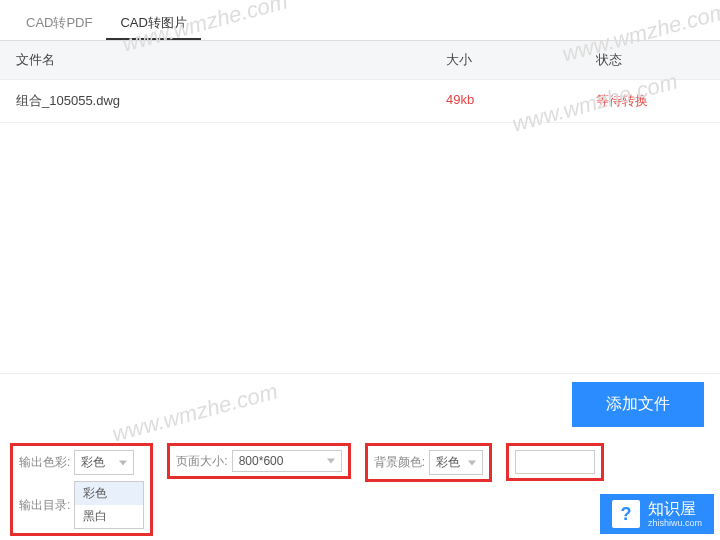 The width and height of the screenshot is (720, 540). I want to click on label-output-dir: 输出目录:, so click(44, 506).